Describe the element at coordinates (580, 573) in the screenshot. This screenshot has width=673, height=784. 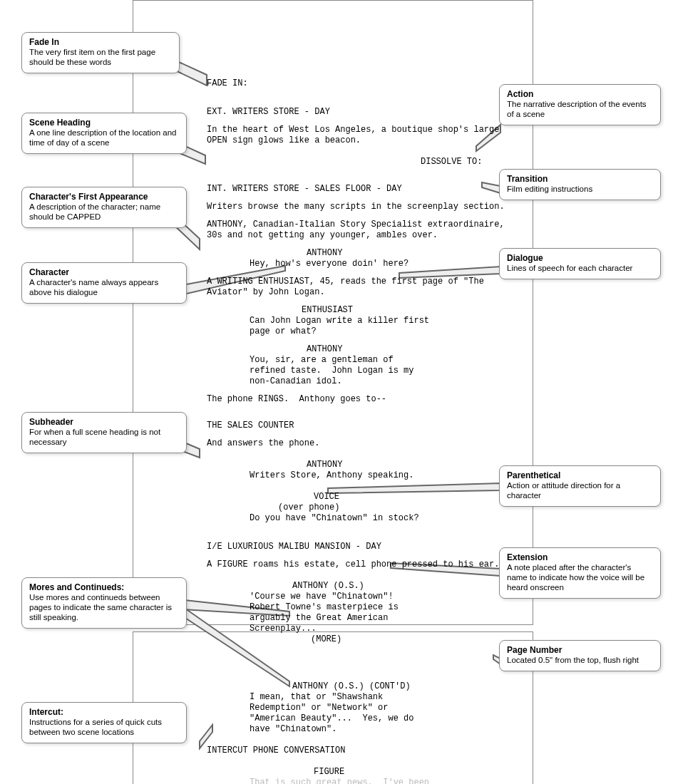
I see `callout-extension: Extension A note placed after the charac…` at that location.